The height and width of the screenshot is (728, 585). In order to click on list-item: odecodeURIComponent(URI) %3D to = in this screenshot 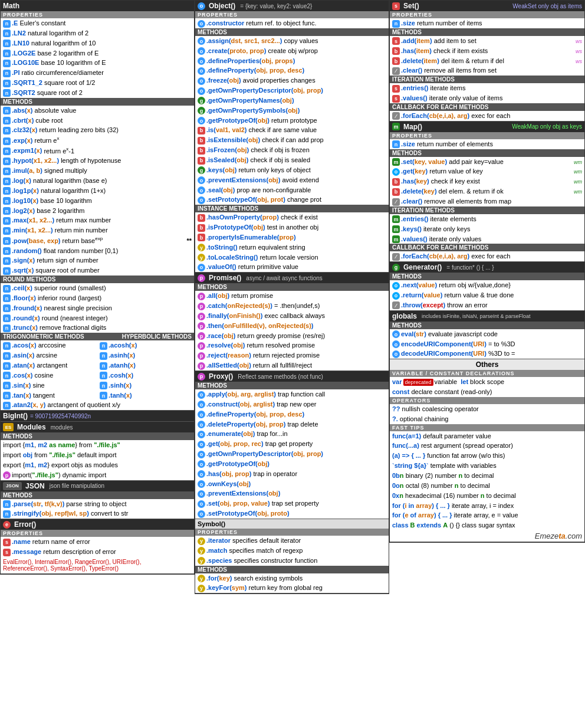, I will do `click(487, 354)`.